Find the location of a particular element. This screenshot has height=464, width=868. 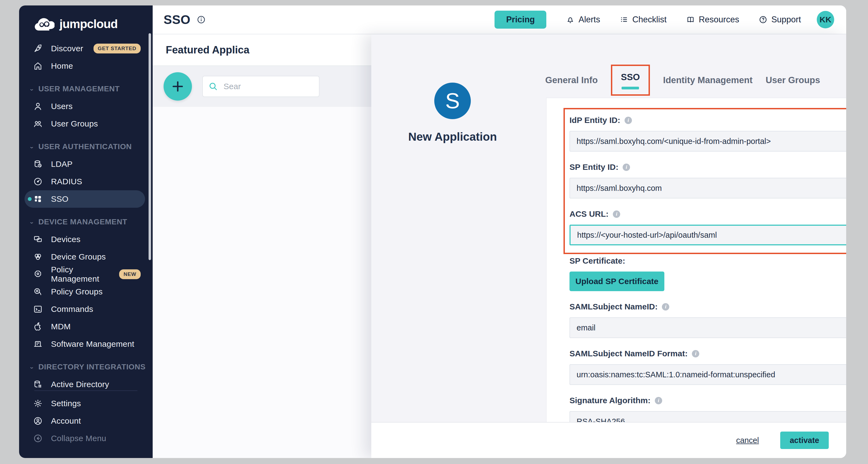

user-avatar: KK is located at coordinates (826, 20).